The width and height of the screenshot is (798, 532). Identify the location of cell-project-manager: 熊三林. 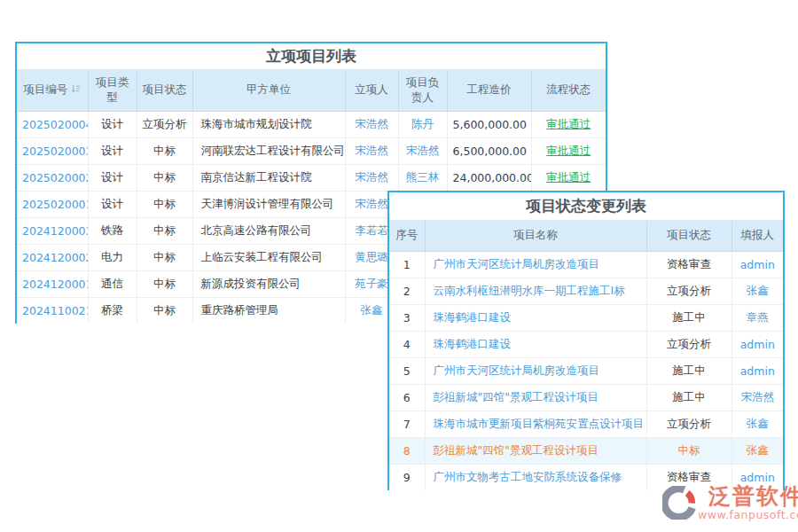
(422, 177).